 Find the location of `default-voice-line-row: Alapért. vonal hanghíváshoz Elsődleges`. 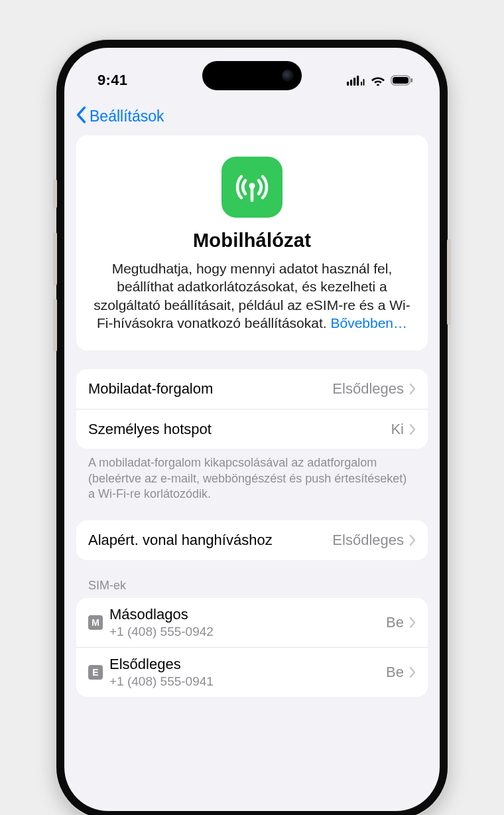

default-voice-line-row: Alapért. vonal hanghíváshoz Elsődleges is located at coordinates (252, 540).